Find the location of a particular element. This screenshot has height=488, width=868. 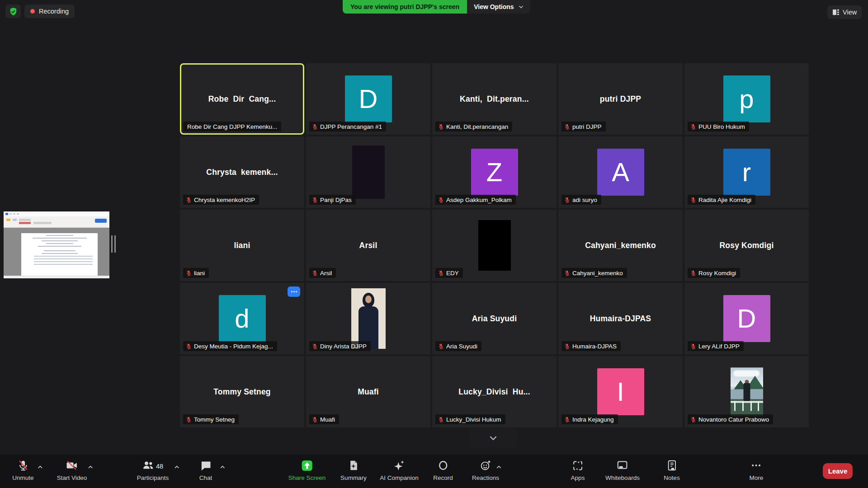

participant-tile: Tommy Setneg Tommy Setneg is located at coordinates (242, 392).